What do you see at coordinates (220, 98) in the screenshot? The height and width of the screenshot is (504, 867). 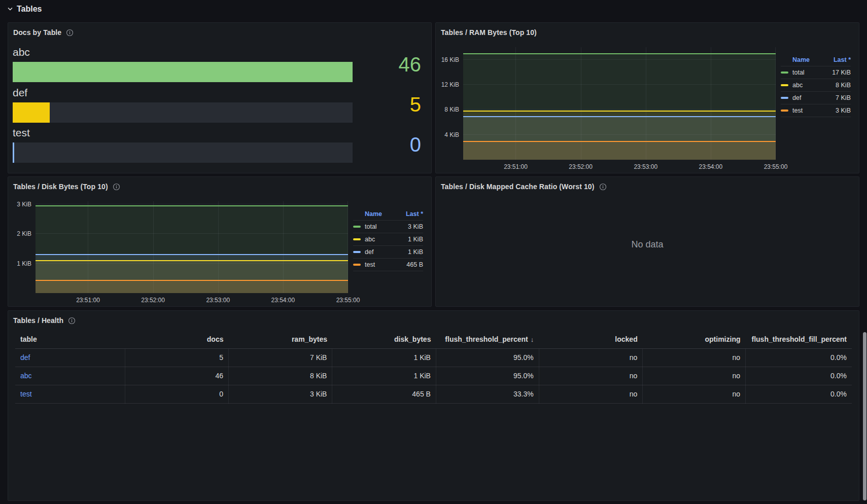 I see `panel-docs-by-table: Docs by Table abc 46 def 5` at bounding box center [220, 98].